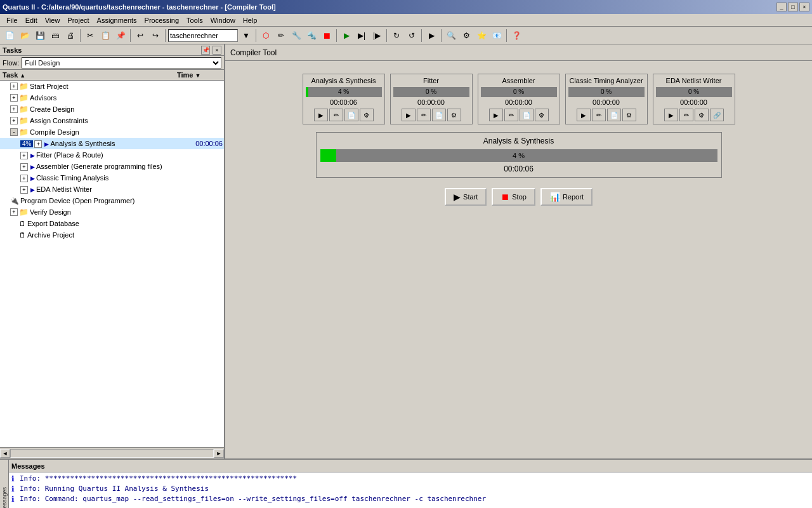 Image resolution: width=812 pixels, height=508 pixels. What do you see at coordinates (90, 36) in the screenshot?
I see `cut-button: ✂` at bounding box center [90, 36].